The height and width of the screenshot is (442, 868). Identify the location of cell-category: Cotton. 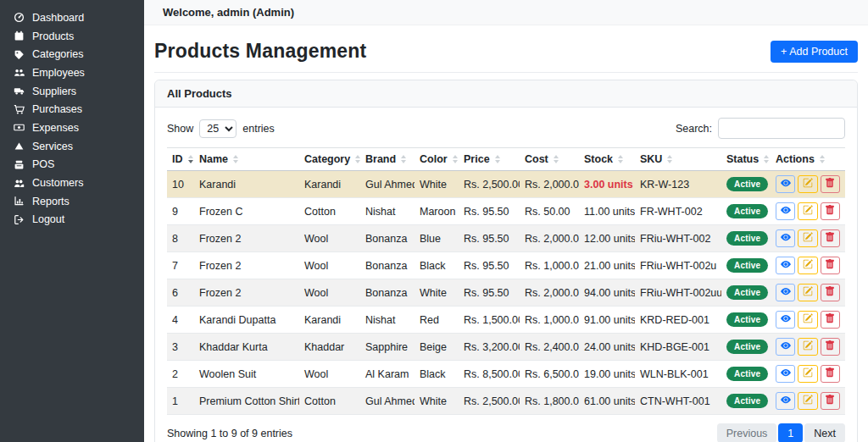
(330, 401).